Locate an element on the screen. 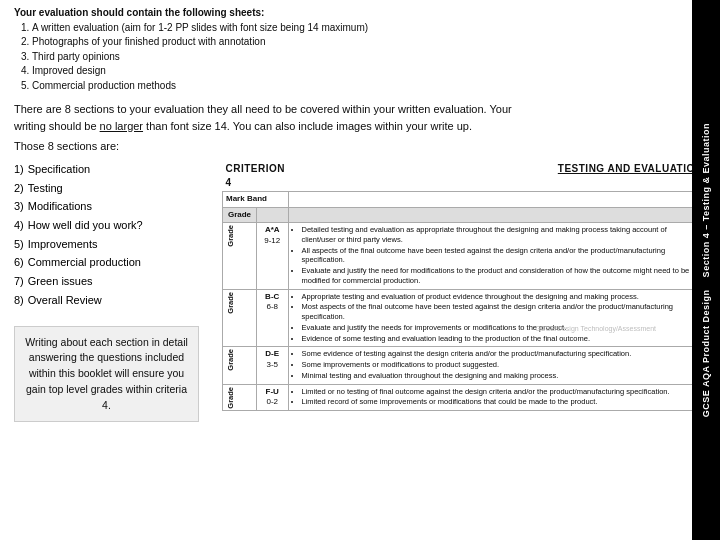  list-item: Improved design is located at coordinates (369, 72).